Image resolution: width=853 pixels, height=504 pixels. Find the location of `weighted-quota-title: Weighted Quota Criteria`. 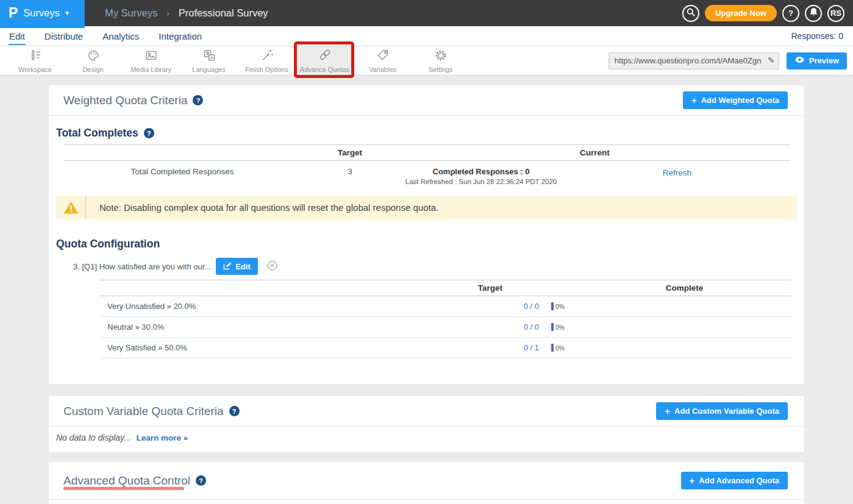

weighted-quota-title: Weighted Quota Criteria is located at coordinates (126, 101).